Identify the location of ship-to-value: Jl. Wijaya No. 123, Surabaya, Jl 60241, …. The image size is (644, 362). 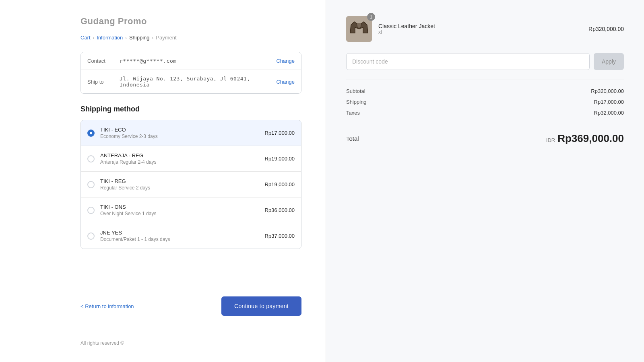
(198, 82).